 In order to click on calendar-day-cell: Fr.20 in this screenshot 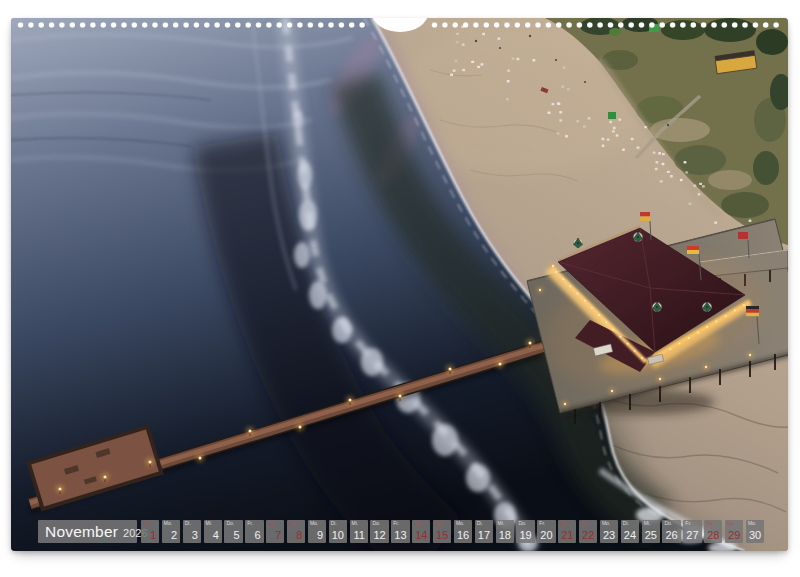, I will do `click(546, 532)`.